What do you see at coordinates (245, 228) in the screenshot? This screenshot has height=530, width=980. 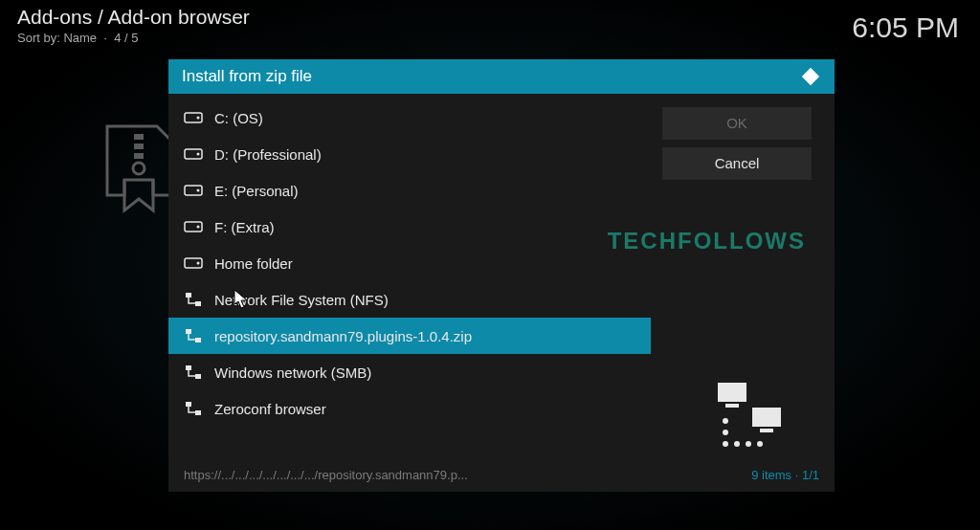 I see `file-item-label: F: (Extra)` at bounding box center [245, 228].